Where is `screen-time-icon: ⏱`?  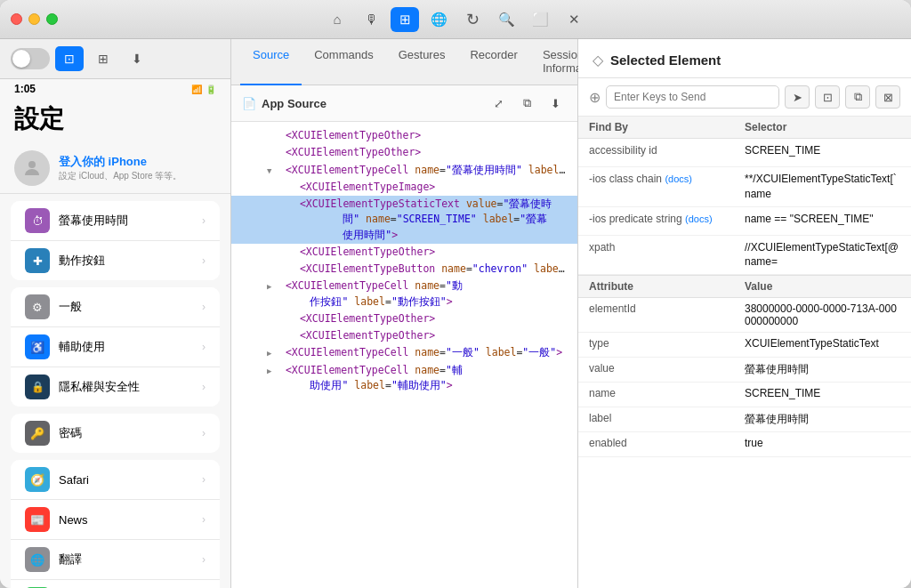 screen-time-icon: ⏱ is located at coordinates (37, 221).